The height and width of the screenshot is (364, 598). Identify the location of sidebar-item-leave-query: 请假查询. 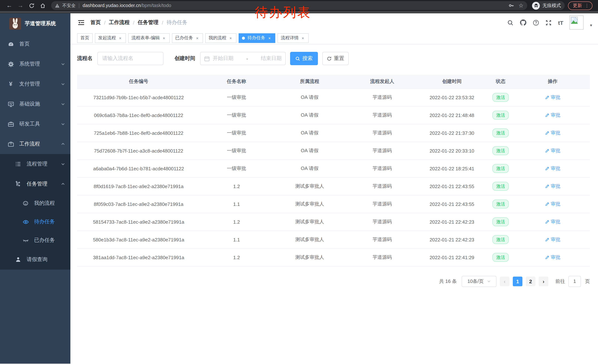
(35, 259).